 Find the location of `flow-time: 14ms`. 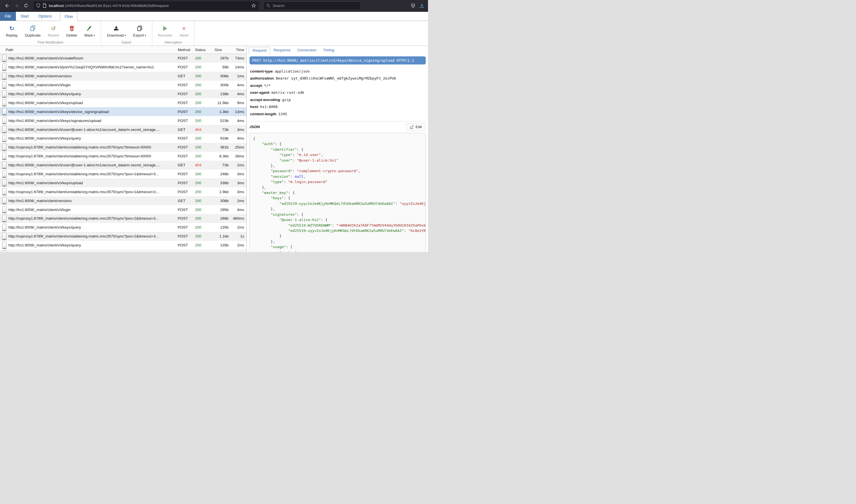

flow-time: 14ms is located at coordinates (239, 67).